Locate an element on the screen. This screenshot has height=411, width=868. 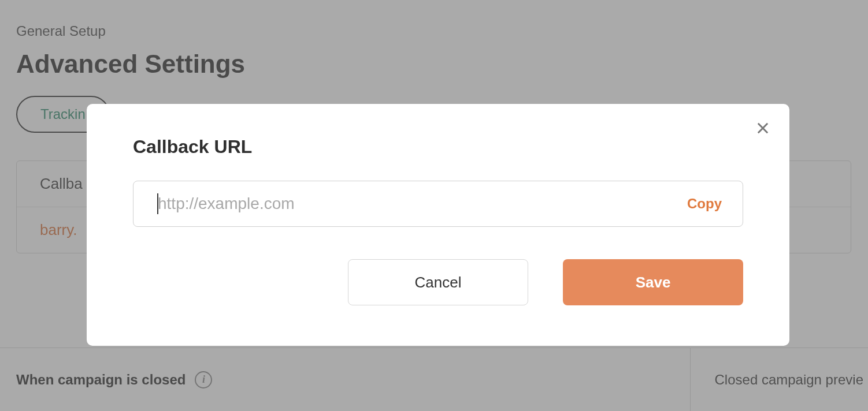
url-input-container: Copy is located at coordinates (438, 204).